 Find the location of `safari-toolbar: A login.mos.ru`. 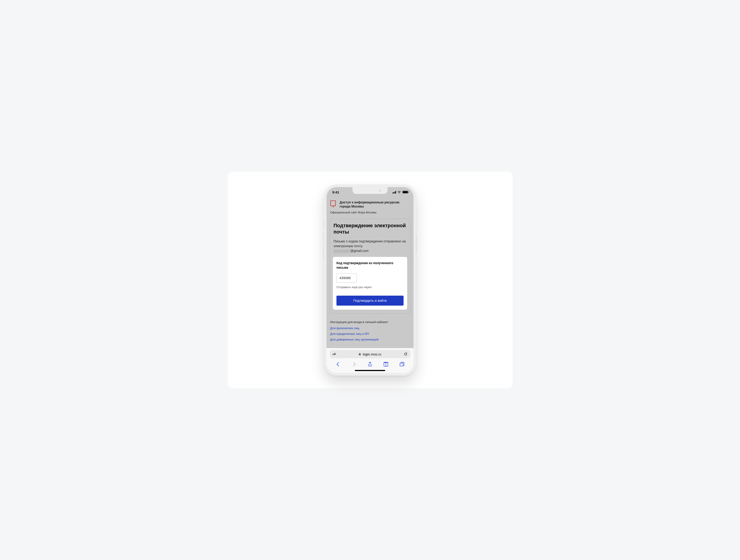

safari-toolbar: A login.mos.ru is located at coordinates (370, 360).